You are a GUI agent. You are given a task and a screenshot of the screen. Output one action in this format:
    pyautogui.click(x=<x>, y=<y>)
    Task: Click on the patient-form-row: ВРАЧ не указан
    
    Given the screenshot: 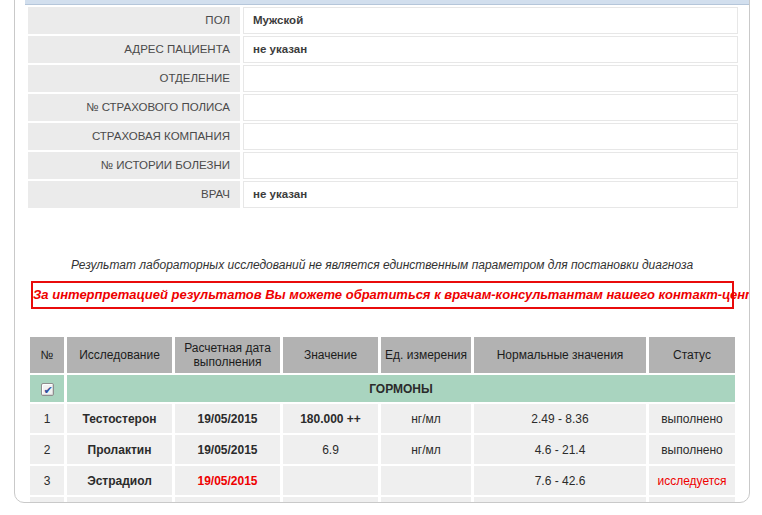 What is the action you would take?
    pyautogui.click(x=383, y=194)
    